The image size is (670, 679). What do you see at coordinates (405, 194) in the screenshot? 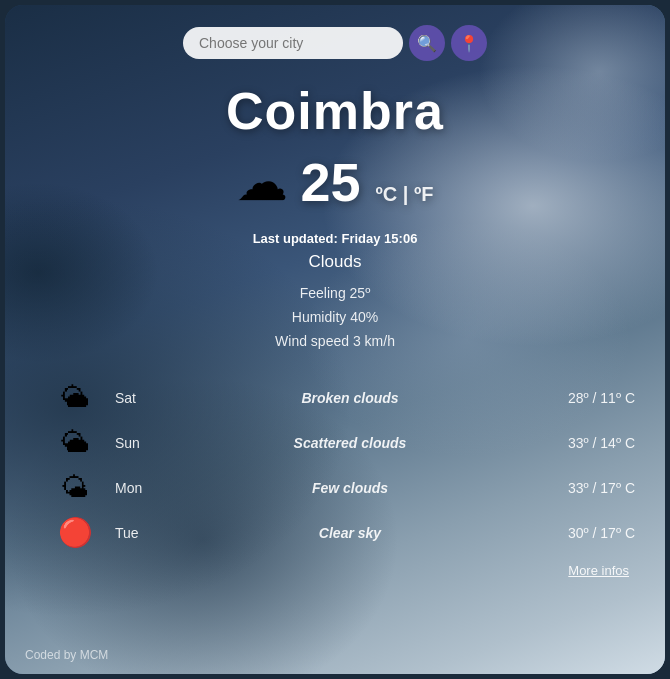
I see `unit-toggle: ºC | ºF` at bounding box center [405, 194].